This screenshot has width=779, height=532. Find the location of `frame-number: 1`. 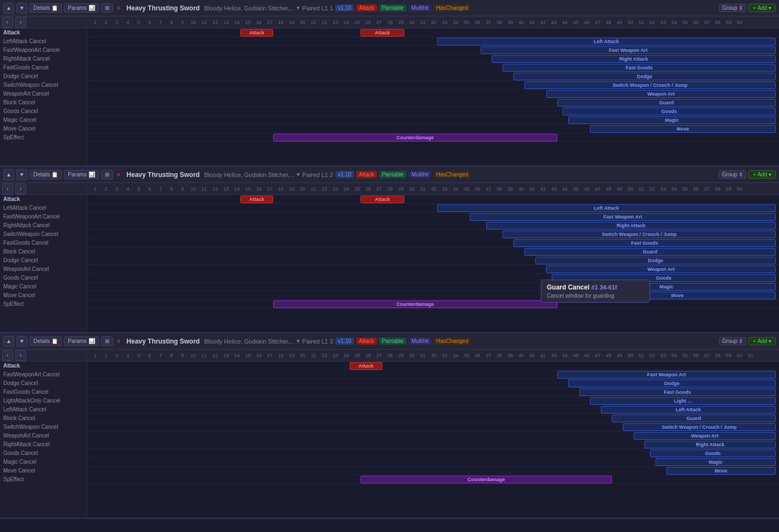

frame-number: 1 is located at coordinates (95, 22).